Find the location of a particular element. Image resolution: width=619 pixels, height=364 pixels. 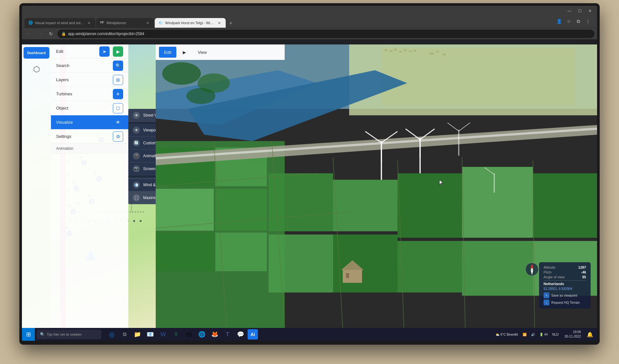

browser-tab-1: 🌐 Visual impact of wind and solar... ✕ is located at coordinates (60, 23).